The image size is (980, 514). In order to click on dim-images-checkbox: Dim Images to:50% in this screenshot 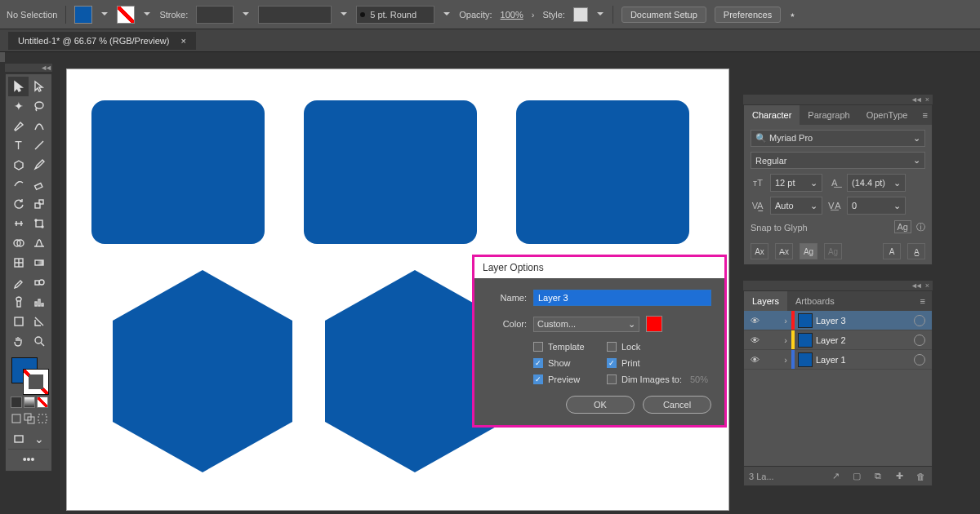, I will do `click(659, 379)`.